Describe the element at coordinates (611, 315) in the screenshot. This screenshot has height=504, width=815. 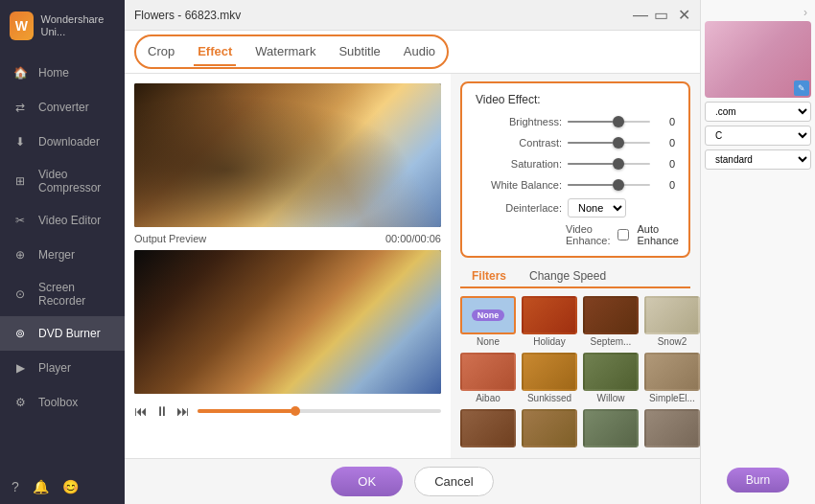
I see `filter-september-thumb` at that location.